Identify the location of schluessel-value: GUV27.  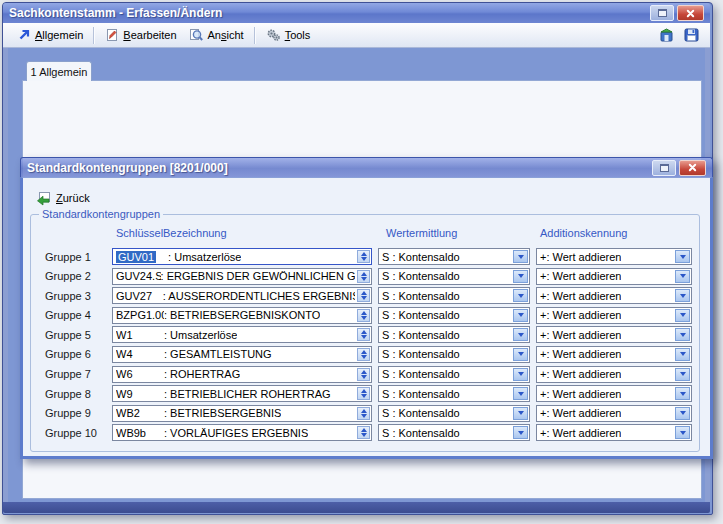
(140, 296).